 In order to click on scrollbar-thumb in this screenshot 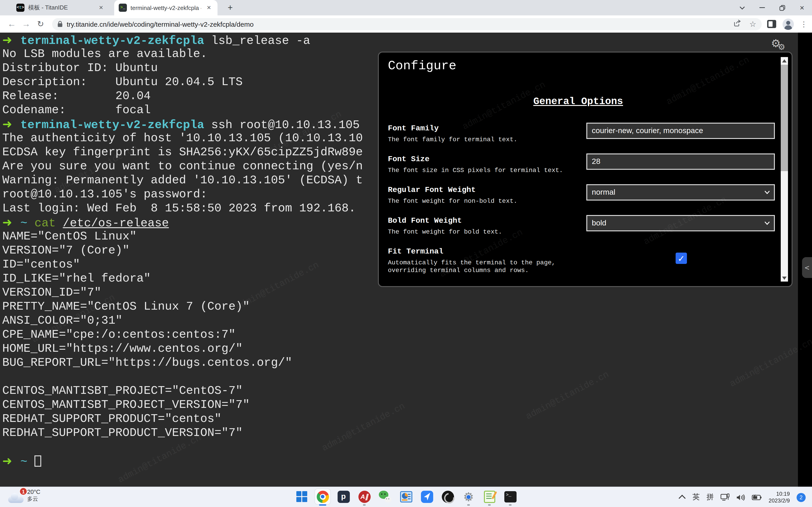, I will do `click(784, 118)`.